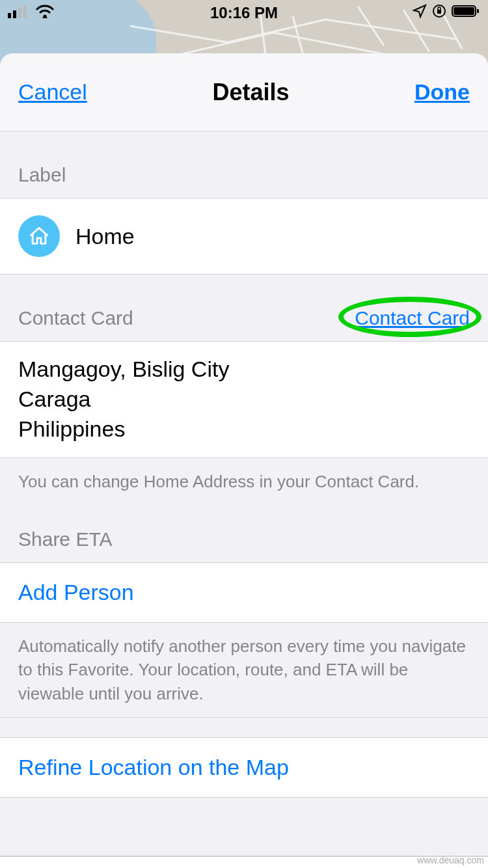 The image size is (488, 868). I want to click on contact-card-section-header: Contact Card Contact Card, so click(244, 308).